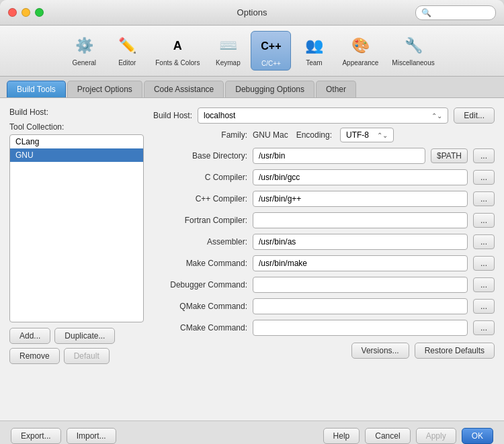 The height and width of the screenshot is (444, 504). Describe the element at coordinates (84, 51) in the screenshot. I see `toolbar-item-general: ⚙️ General` at that location.